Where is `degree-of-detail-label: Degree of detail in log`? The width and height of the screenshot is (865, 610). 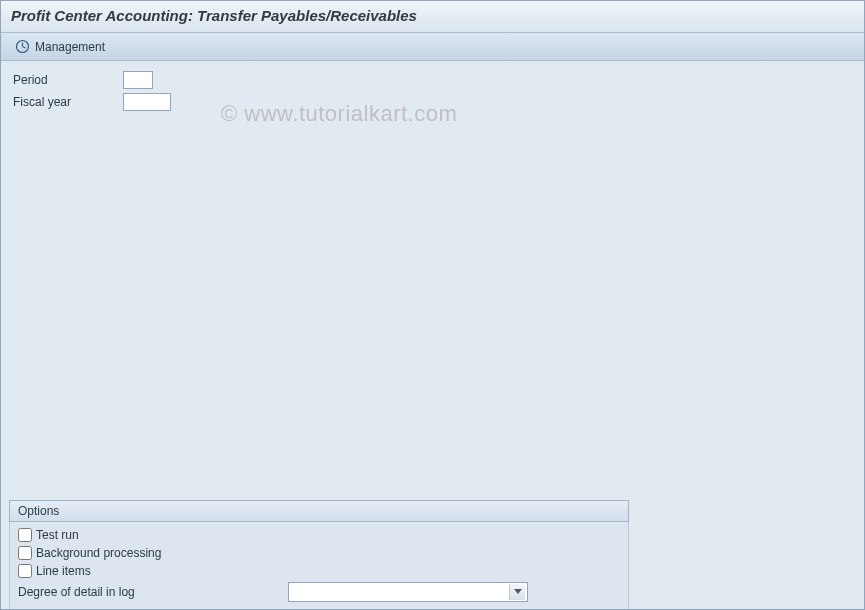 degree-of-detail-label: Degree of detail in log is located at coordinates (153, 592).